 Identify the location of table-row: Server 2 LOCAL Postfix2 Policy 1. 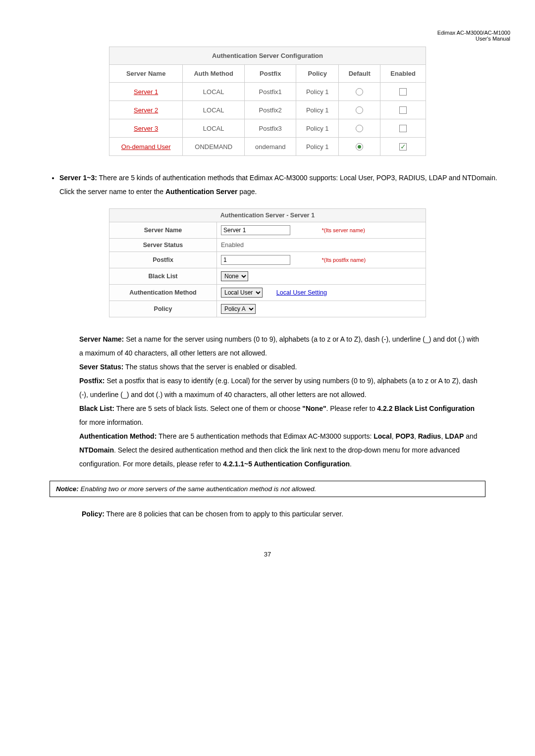
(268, 110).